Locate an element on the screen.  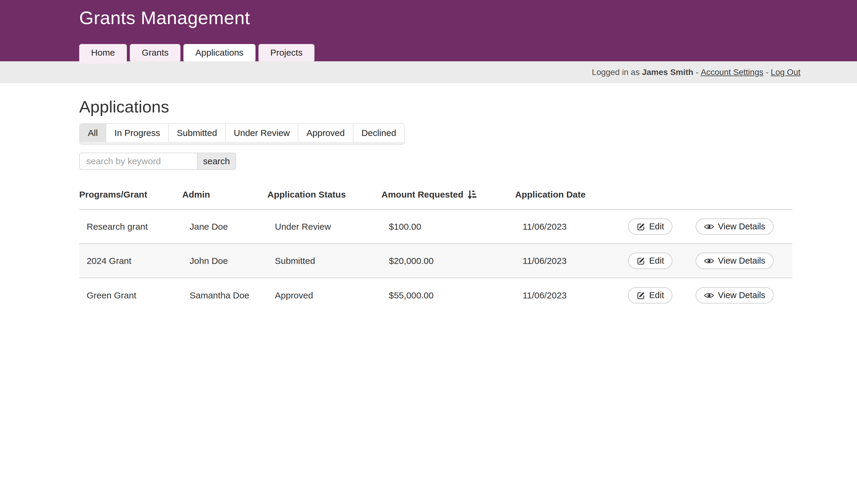
logged-in-label: Logged in as is located at coordinates (617, 72).